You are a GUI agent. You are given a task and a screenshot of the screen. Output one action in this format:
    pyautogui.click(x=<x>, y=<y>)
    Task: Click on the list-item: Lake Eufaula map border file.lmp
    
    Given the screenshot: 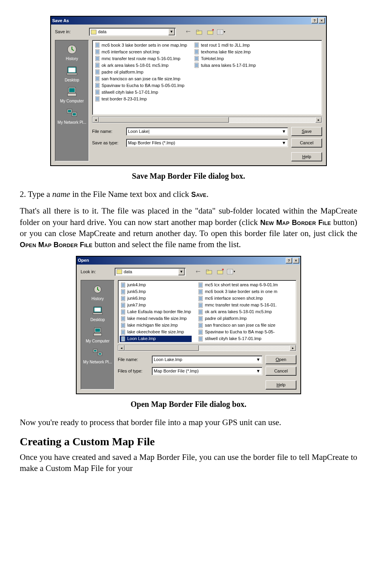 What is the action you would take?
    pyautogui.click(x=156, y=312)
    